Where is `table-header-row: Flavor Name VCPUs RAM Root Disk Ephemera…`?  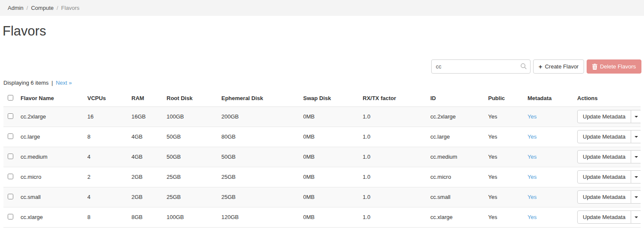
table-header-row: Flavor Name VCPUs RAM Root Disk Ephemera… is located at coordinates (322, 98).